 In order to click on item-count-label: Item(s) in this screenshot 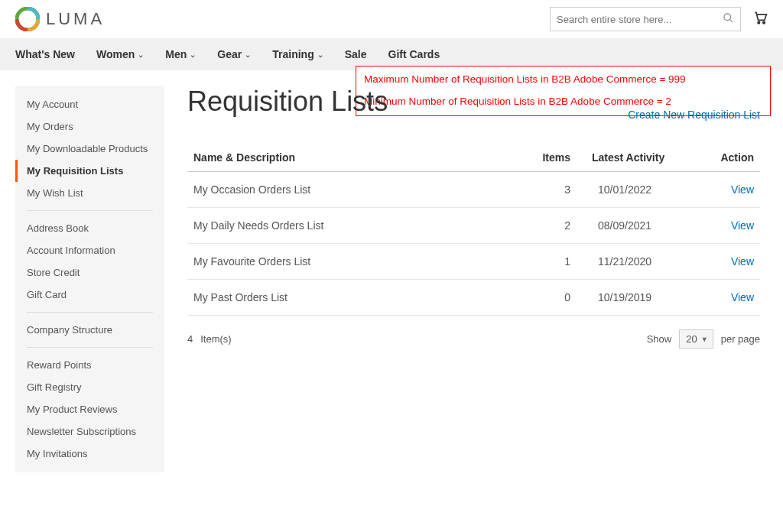, I will do `click(216, 339)`.